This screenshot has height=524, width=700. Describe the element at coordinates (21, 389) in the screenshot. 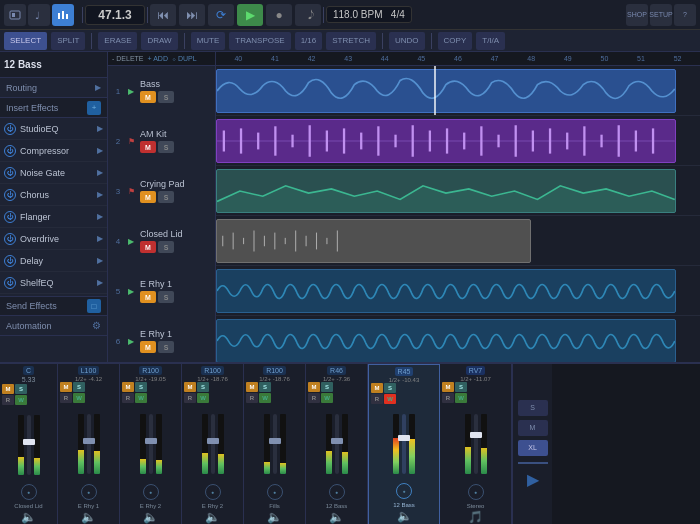

I see `solo-btn-1: S` at that location.